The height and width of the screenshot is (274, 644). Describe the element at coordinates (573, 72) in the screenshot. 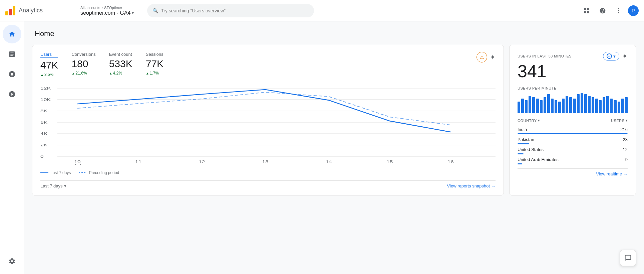

I see `realtime-value: 341` at that location.